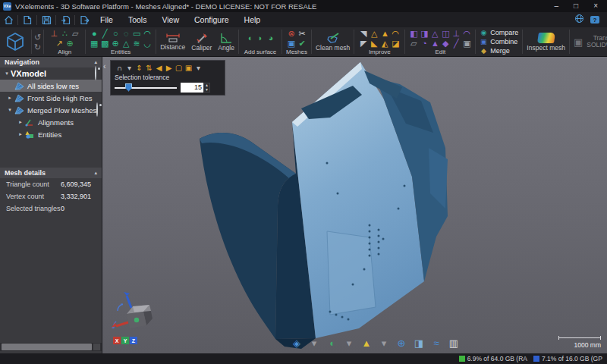 The height and width of the screenshot is (364, 607). I want to click on selection-tolerance-slider, so click(146, 88).